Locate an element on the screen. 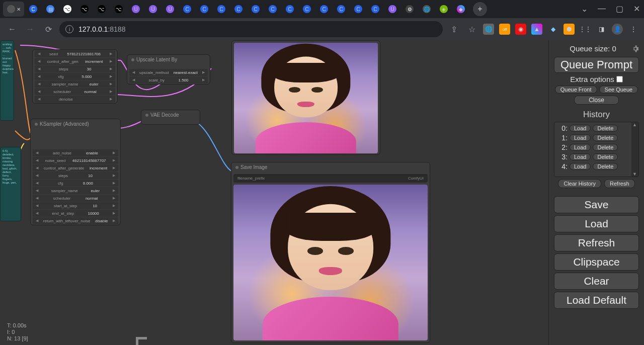 The image size is (644, 345). tab-16: C is located at coordinates (290, 9).